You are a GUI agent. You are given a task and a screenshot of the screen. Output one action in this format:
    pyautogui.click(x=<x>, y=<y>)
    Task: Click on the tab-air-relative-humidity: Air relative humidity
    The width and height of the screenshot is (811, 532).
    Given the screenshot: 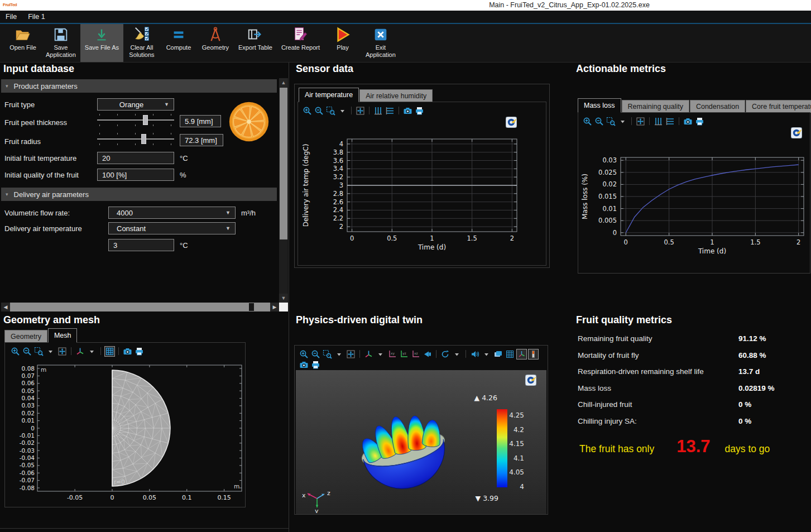 What is the action you would take?
    pyautogui.click(x=396, y=96)
    